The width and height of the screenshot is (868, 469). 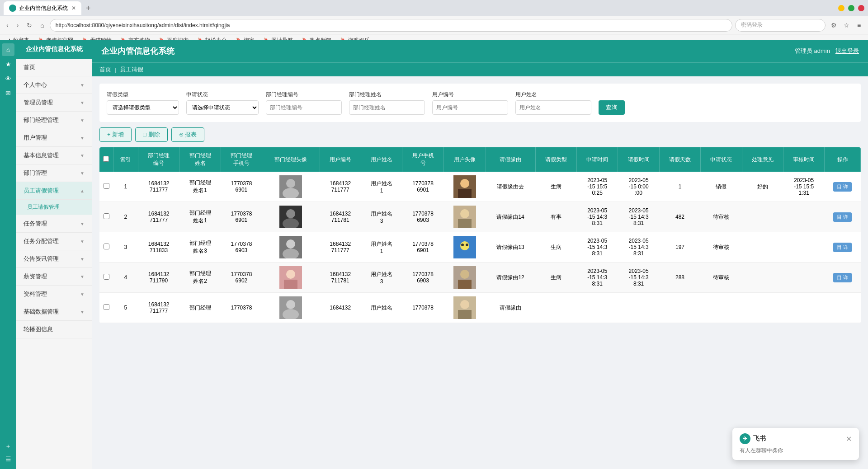 What do you see at coordinates (42, 8) in the screenshot?
I see `active-tab: 企业内管信息化系统 ✕` at bounding box center [42, 8].